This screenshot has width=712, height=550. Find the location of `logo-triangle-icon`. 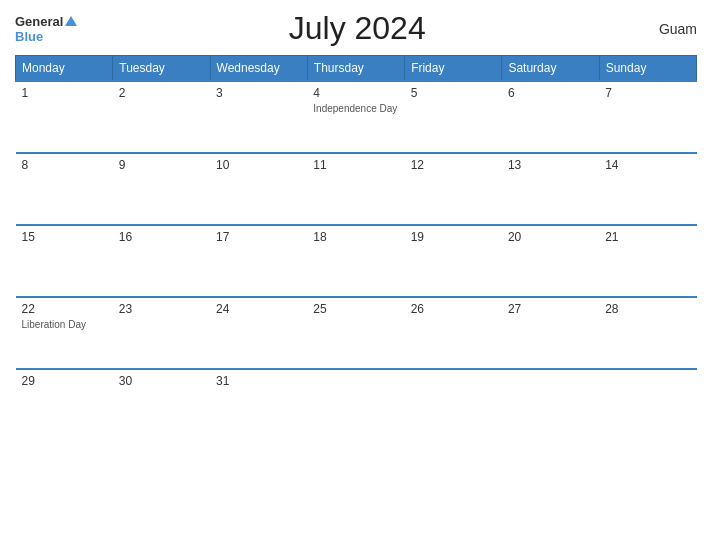

logo-triangle-icon is located at coordinates (71, 21).